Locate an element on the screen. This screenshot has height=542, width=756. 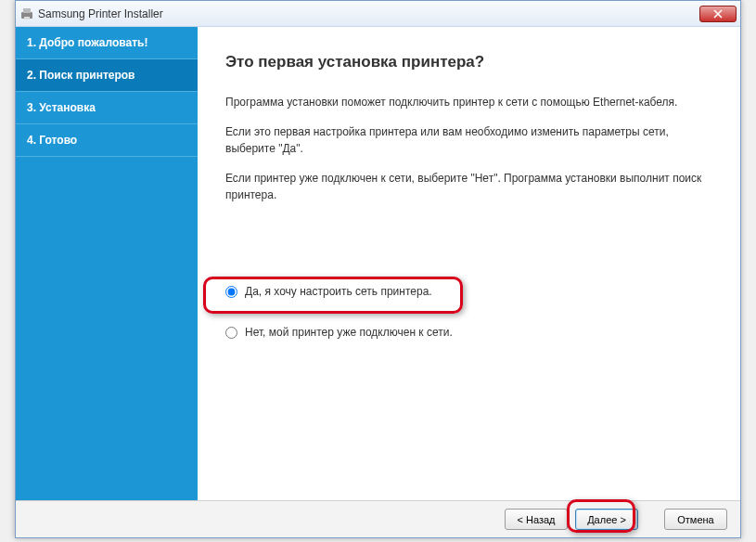
sidebar-step-install: 3. Установка is located at coordinates (107, 108).